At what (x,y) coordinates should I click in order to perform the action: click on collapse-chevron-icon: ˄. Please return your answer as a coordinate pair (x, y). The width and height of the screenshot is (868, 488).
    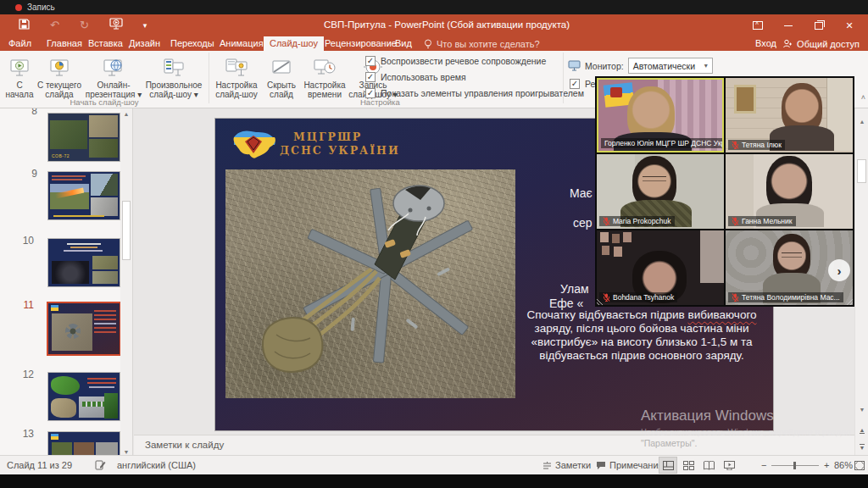
    Looking at the image, I should click on (863, 97).